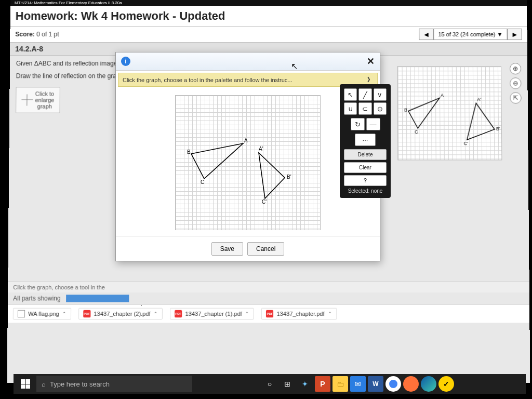  Describe the element at coordinates (467, 143) in the screenshot. I see `label-cp: C'` at that location.